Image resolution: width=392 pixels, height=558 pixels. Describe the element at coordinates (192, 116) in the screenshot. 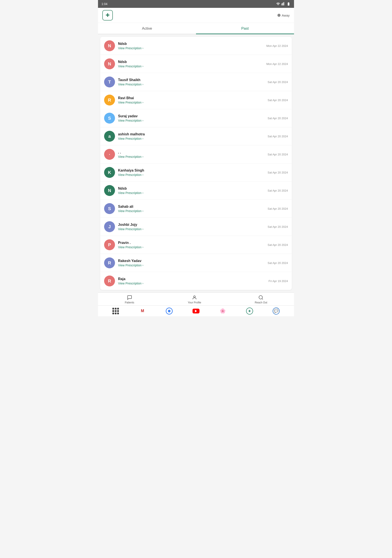

I see `patient-name: Suraj yadav` at that location.